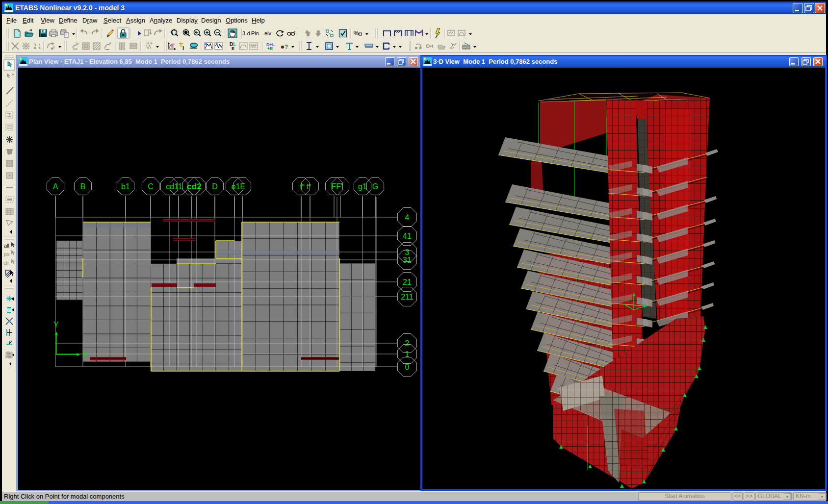 This screenshot has width=828, height=504. What do you see at coordinates (7, 246) in the screenshot?
I see `svg-text: all` at bounding box center [7, 246].